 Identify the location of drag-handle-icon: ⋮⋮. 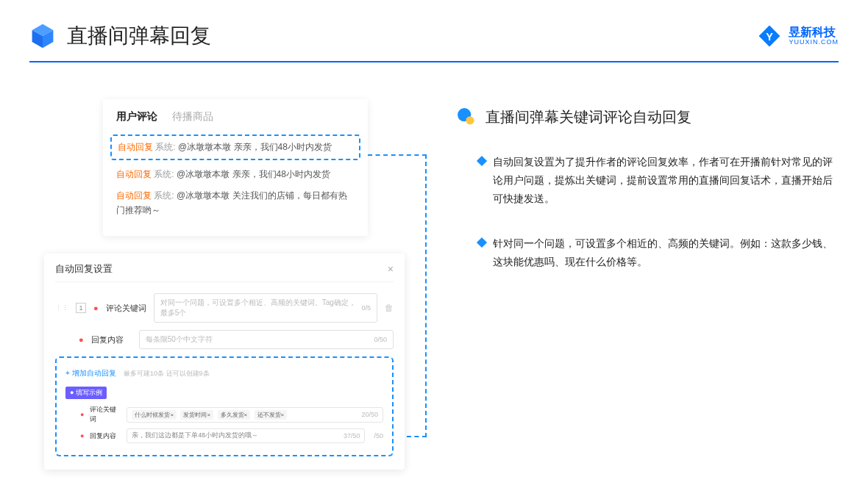
(62, 308).